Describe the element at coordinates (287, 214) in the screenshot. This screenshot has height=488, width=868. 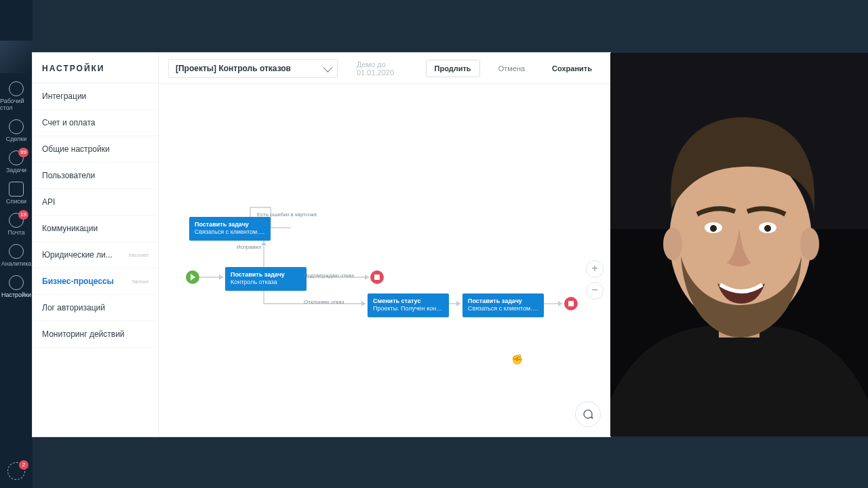
I see `flow-label-card-errors: Есть ошибки в карточке` at that location.